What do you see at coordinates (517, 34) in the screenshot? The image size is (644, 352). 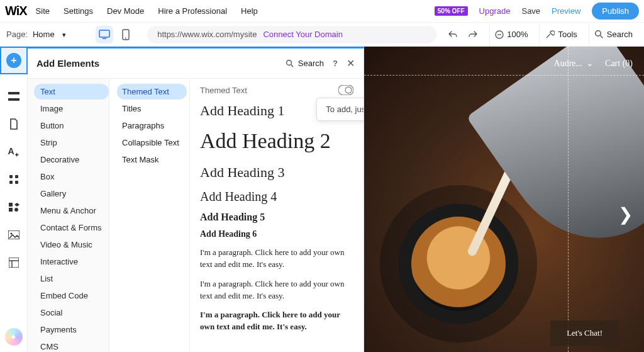 I see `zoom-value: 100%` at bounding box center [517, 34].